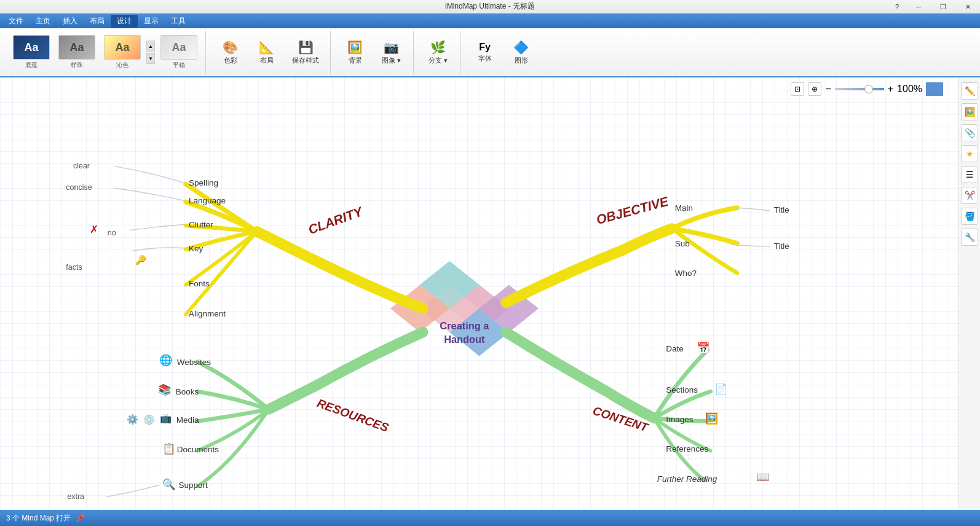 This screenshot has height=526, width=980. I want to click on documents-icon: 📋, so click(169, 449).